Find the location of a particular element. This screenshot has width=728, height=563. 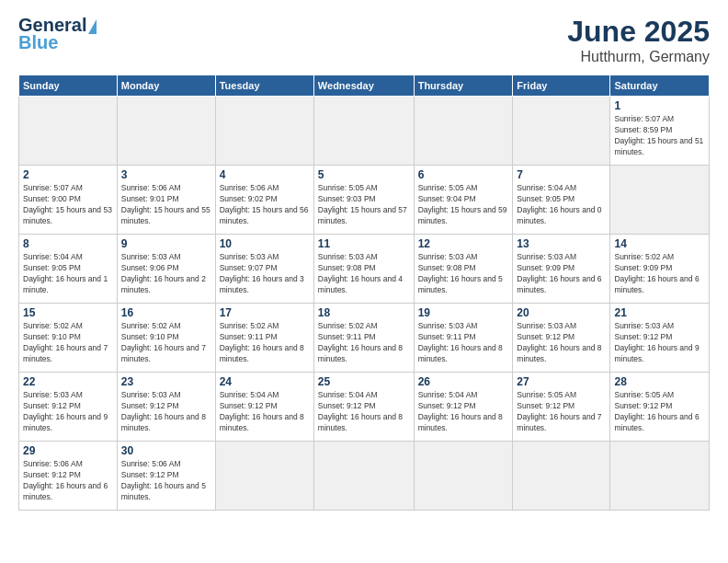

col-sunday: Sunday is located at coordinates (68, 86).